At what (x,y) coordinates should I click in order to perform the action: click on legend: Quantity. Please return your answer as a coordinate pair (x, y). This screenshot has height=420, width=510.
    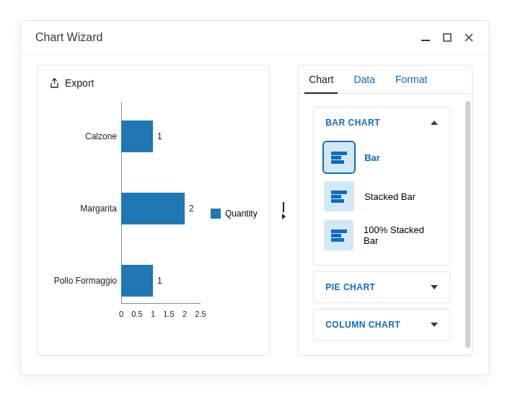
    Looking at the image, I should click on (234, 214).